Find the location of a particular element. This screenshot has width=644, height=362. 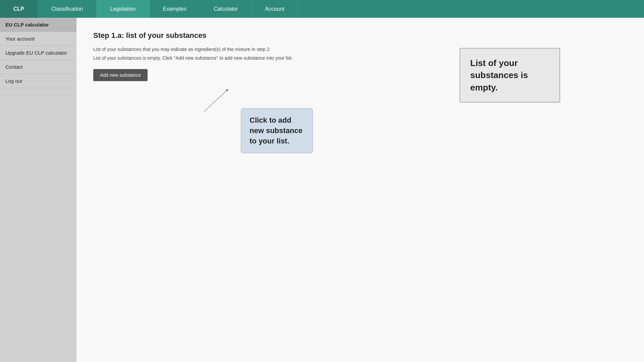

sidebar-label-eu-clp-calculator: EU CLP calculator is located at coordinates (27, 25).